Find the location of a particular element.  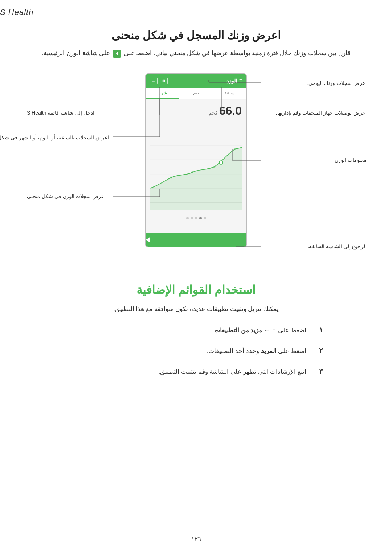

ann-chart-records: اعرض سجلات الوزن في شكل منحني. is located at coordinates (65, 196).